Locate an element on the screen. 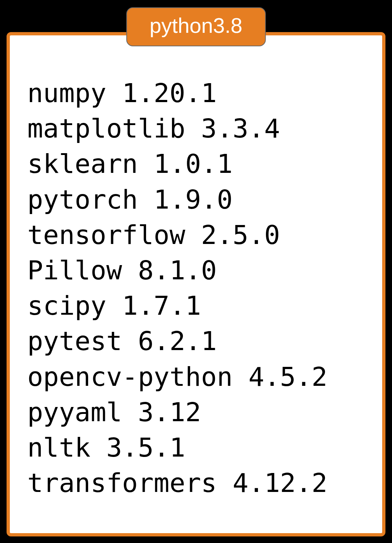  package-version: 1.0.1 is located at coordinates (193, 164).